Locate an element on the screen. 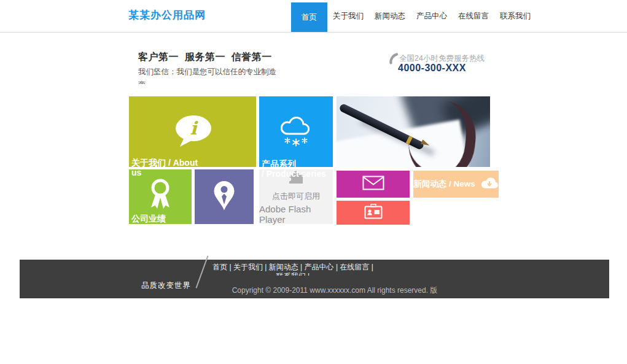  tile-products-label-line2: / Product series is located at coordinates (294, 174).